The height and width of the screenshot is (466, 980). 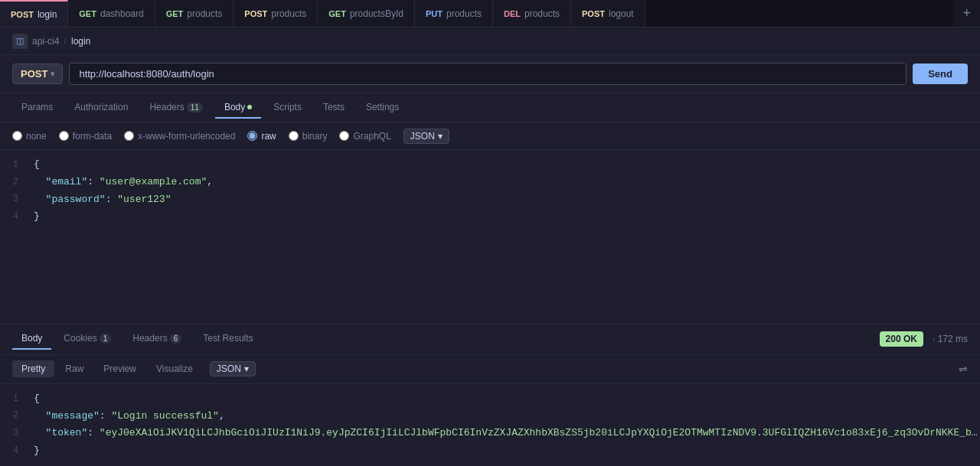 What do you see at coordinates (176, 338) in the screenshot?
I see `resp-badge: 6` at bounding box center [176, 338].